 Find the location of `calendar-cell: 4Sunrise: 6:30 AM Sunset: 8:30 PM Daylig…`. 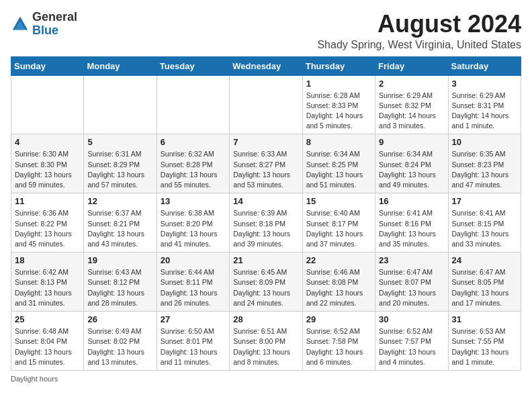

calendar-cell: 4Sunrise: 6:30 AM Sunset: 8:30 PM Daylig… is located at coordinates (48, 164).